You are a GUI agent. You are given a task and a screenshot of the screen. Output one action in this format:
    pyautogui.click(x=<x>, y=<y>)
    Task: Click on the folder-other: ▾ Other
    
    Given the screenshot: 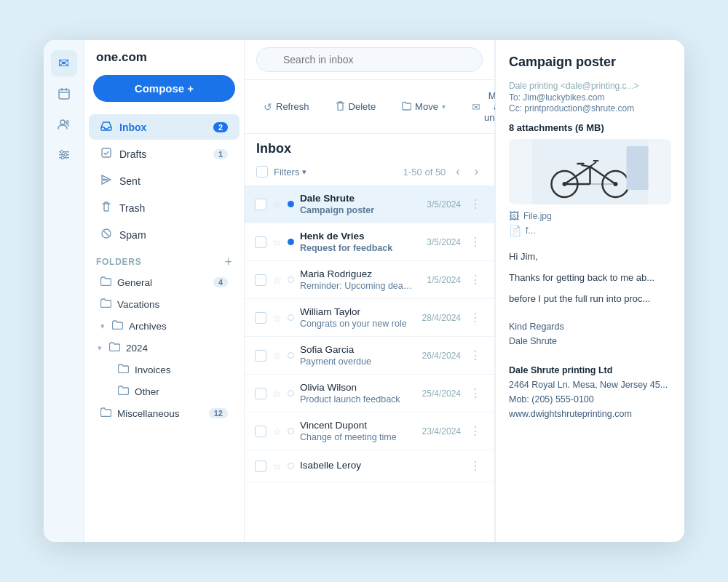 What is the action you would take?
    pyautogui.click(x=165, y=391)
    